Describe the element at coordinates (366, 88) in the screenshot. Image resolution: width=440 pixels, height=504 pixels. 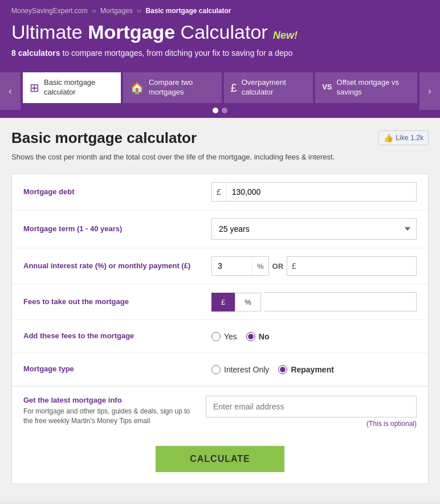
I see `tab-offset: VS Offset mortgage vs savings` at that location.